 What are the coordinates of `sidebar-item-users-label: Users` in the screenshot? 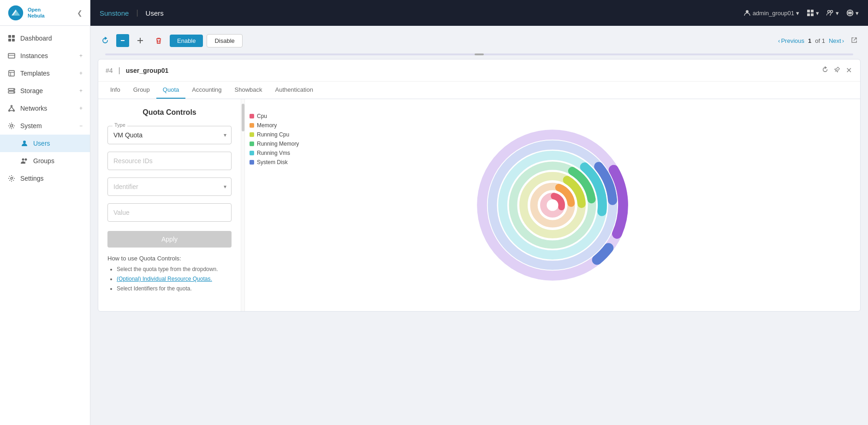 It's located at (42, 143).